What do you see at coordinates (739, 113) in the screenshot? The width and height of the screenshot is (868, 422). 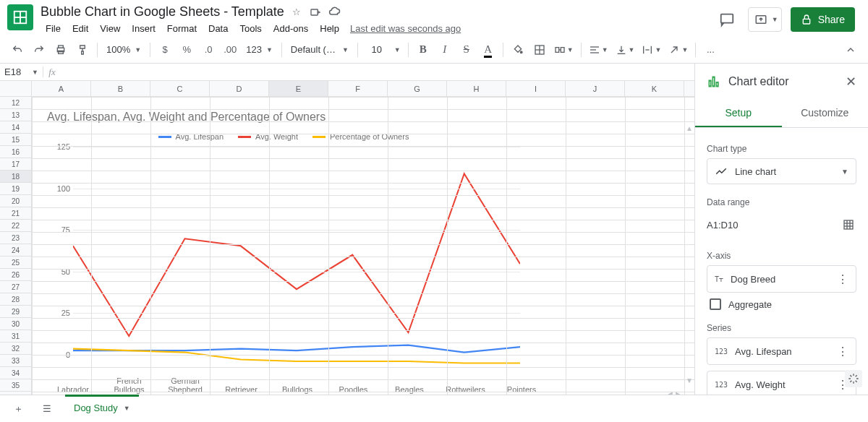 I see `tab-setup: Setup` at bounding box center [739, 113].